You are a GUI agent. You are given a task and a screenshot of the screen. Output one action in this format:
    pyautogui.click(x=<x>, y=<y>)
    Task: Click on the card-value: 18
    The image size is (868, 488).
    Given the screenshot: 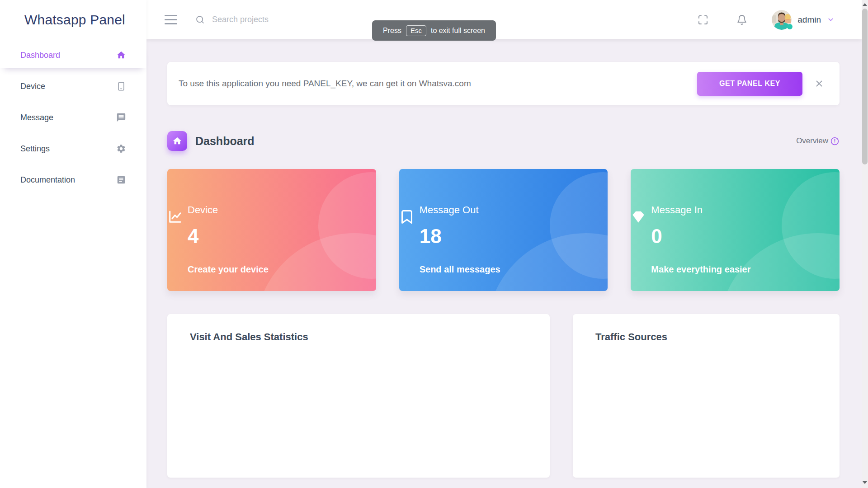 What is the action you would take?
    pyautogui.click(x=504, y=236)
    